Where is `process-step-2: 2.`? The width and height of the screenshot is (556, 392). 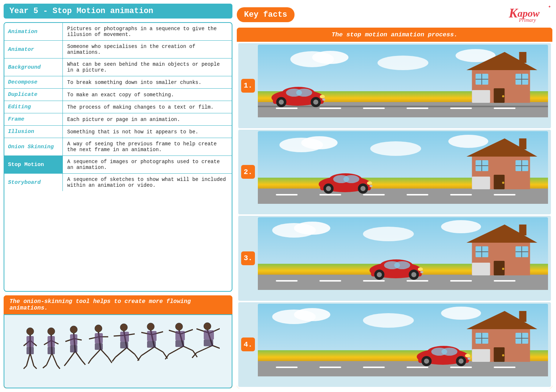 process-step-2: 2. is located at coordinates (394, 172).